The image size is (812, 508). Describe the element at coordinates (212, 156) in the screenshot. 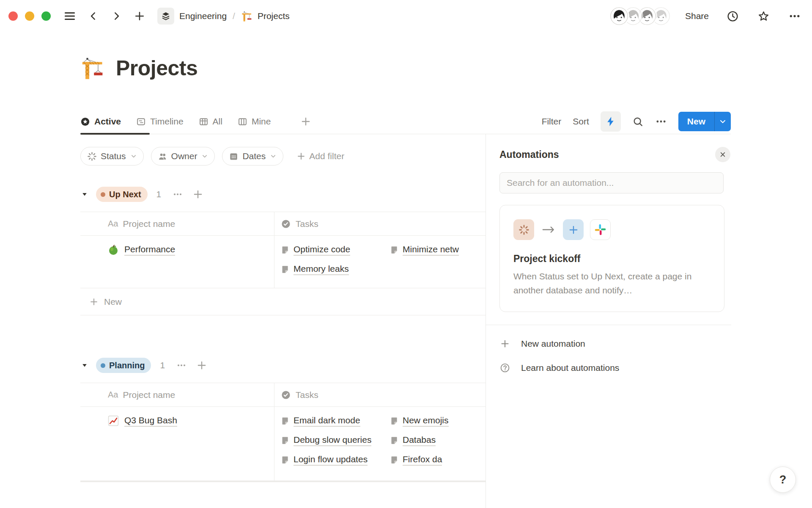

I see `filter-bar: Status Owner Dates Add filter` at that location.